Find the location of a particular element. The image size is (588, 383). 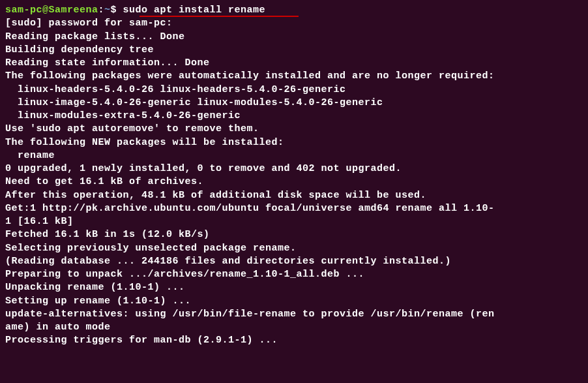

terminal-output-line: The following packages were automaticall… is located at coordinates (294, 76).